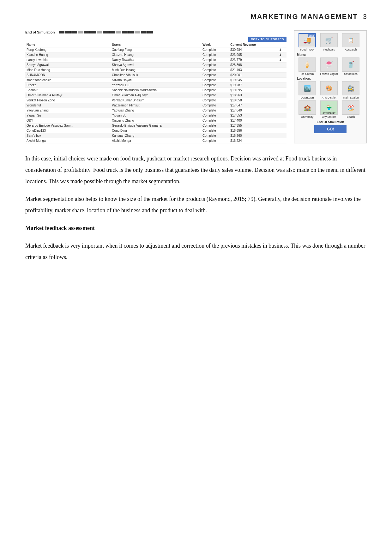  What do you see at coordinates (351, 90) in the screenshot?
I see `game-icon-train-station: 🚉 Train Station` at bounding box center [351, 90].